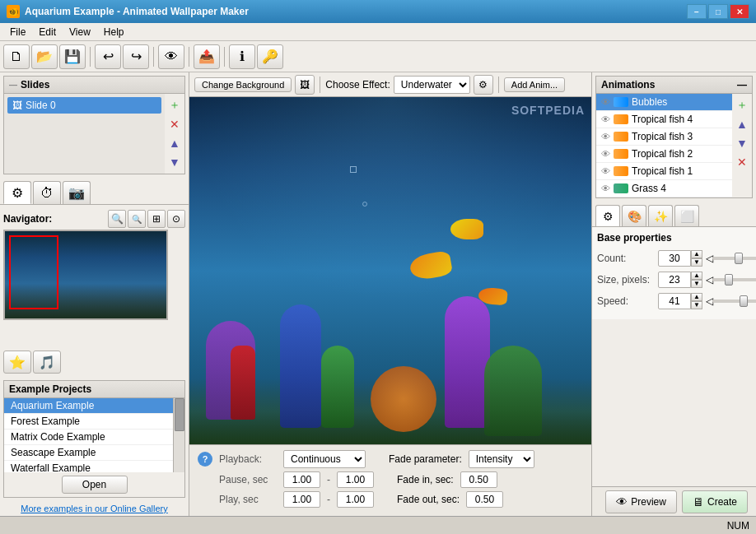  What do you see at coordinates (248, 459) in the screenshot?
I see `playback-label: Playback:` at bounding box center [248, 459].